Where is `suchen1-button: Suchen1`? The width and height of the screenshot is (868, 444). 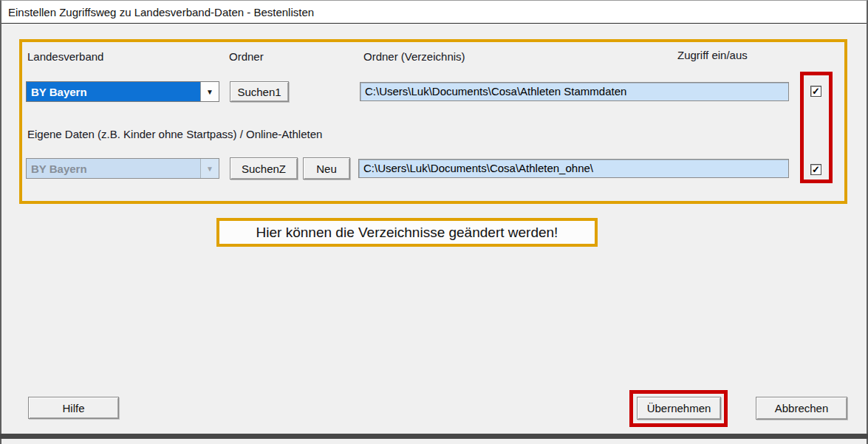 suchen1-button: Suchen1 is located at coordinates (259, 92).